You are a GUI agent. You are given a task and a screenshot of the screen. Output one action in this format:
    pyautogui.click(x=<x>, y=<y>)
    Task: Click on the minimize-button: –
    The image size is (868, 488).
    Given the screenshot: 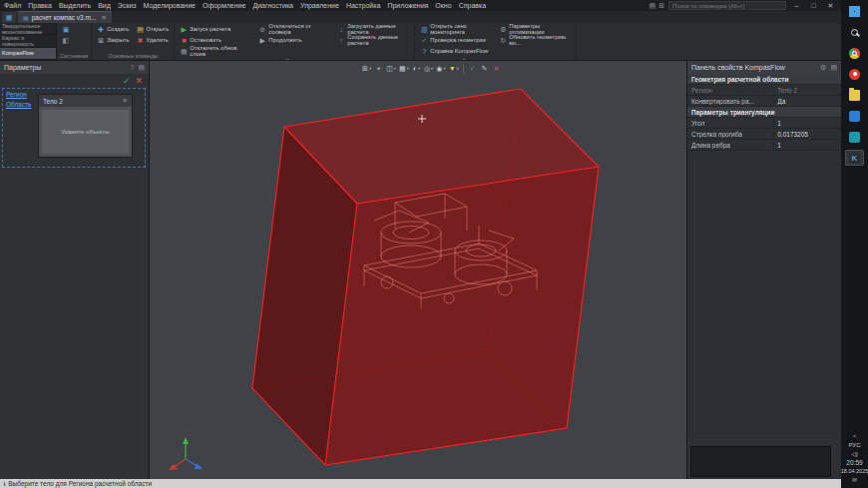 What is the action you would take?
    pyautogui.click(x=796, y=6)
    